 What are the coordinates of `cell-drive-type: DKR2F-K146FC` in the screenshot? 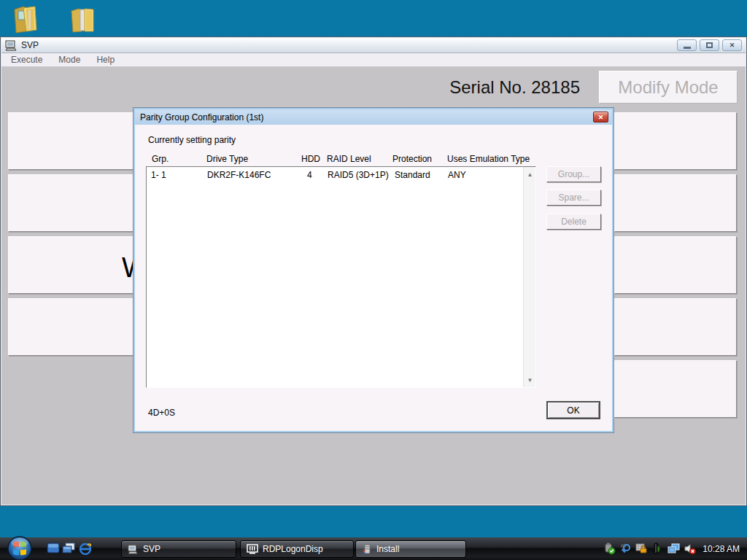 It's located at (239, 175).